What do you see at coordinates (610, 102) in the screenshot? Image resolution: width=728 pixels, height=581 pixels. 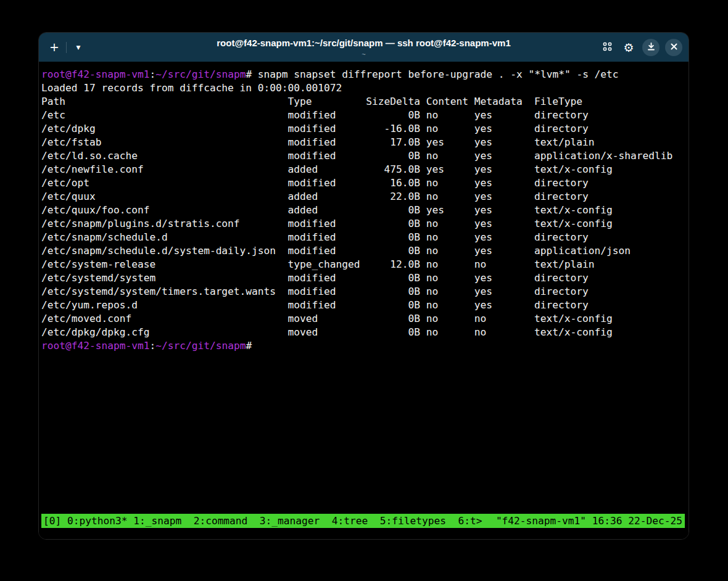 I see `header-filetype: FileType` at bounding box center [610, 102].